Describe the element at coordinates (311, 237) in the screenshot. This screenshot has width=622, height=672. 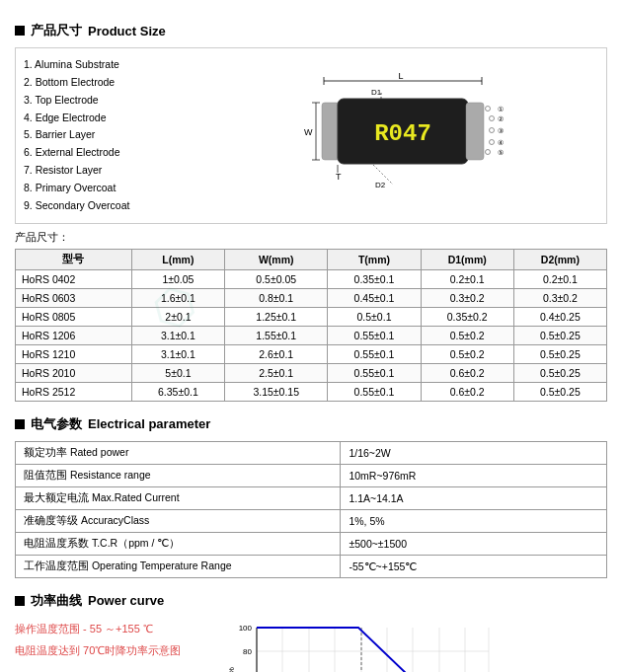
I see `dimensions-label: 产品尺寸：` at that location.